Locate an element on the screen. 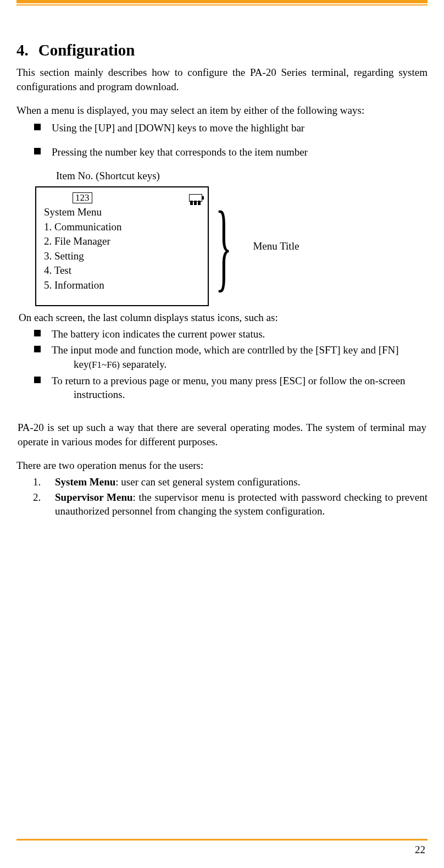 This screenshot has width=444, height=868. screen-menu-item-3: 3. Setting is located at coordinates (123, 256).